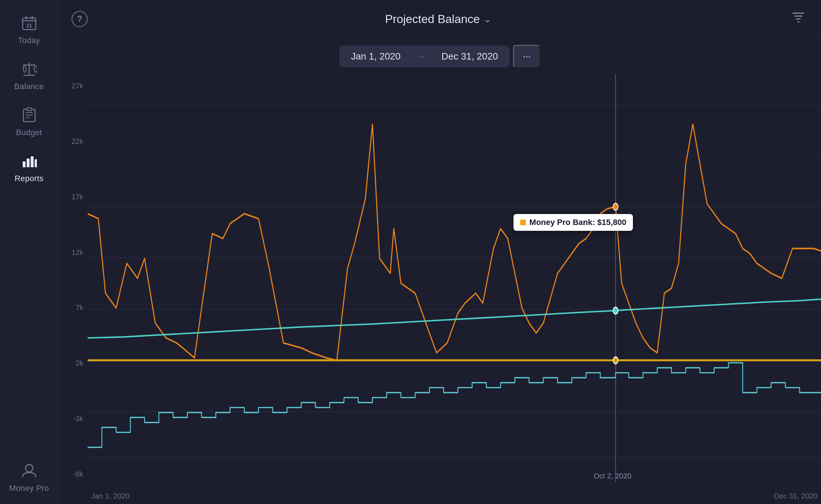  I want to click on sidebar-item-reports: Reports, so click(29, 168).